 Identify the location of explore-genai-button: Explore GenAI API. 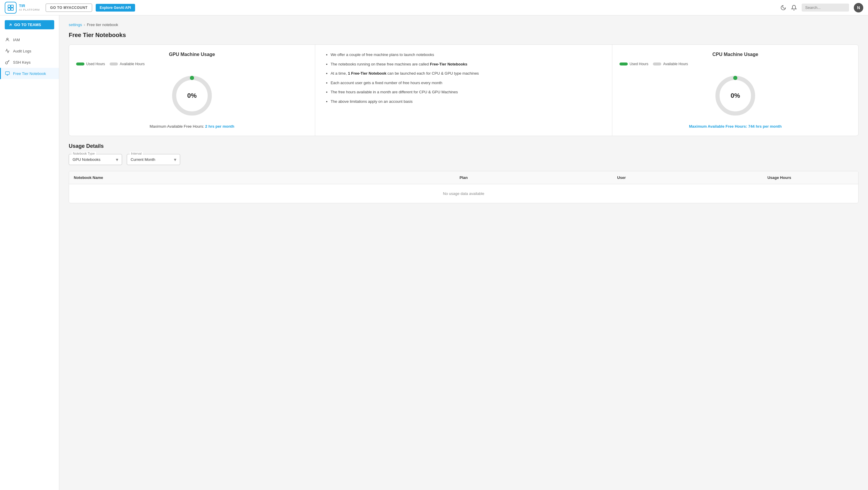
(116, 7).